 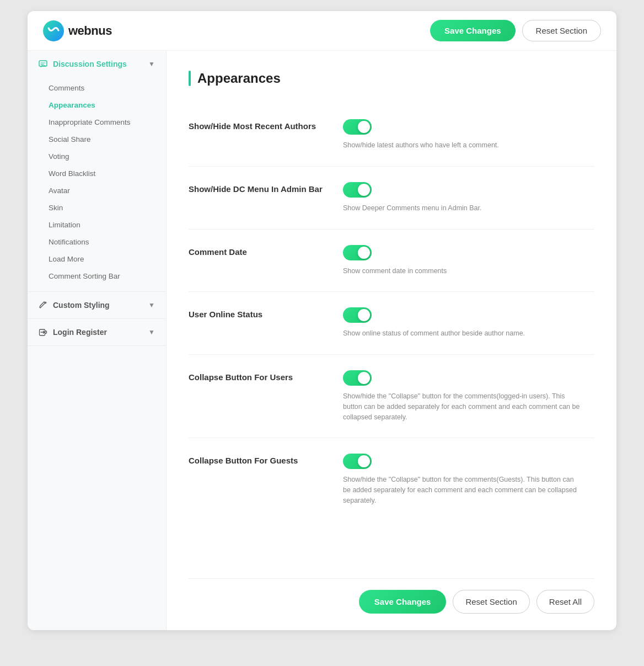 I want to click on logo: webnus, so click(x=77, y=31).